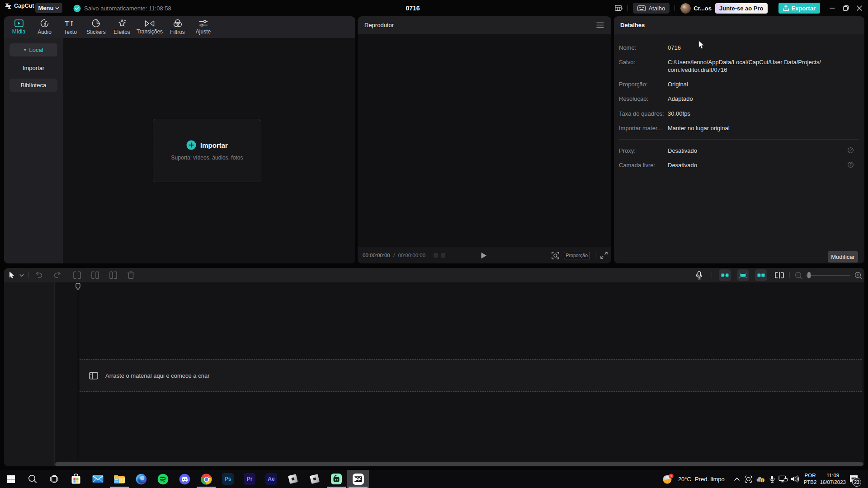  Describe the element at coordinates (203, 27) in the screenshot. I see `tab-ajuste: Ajuste` at that location.